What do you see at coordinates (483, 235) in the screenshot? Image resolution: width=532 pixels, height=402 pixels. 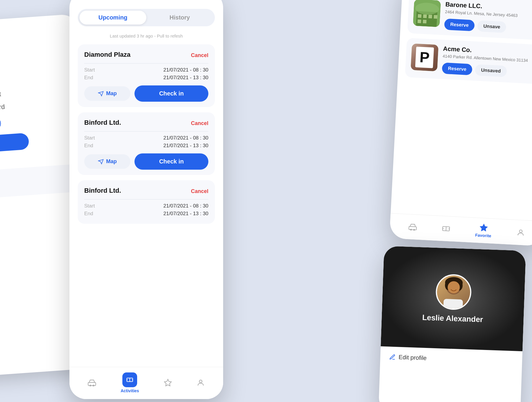 I see `favorite-label: Favorite` at bounding box center [483, 235].